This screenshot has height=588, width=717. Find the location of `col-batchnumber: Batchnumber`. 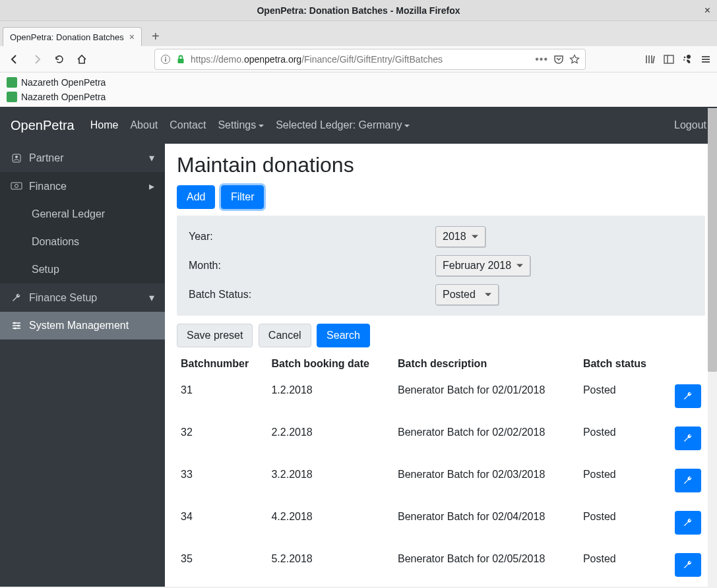

col-batchnumber: Batchnumber is located at coordinates (222, 364).